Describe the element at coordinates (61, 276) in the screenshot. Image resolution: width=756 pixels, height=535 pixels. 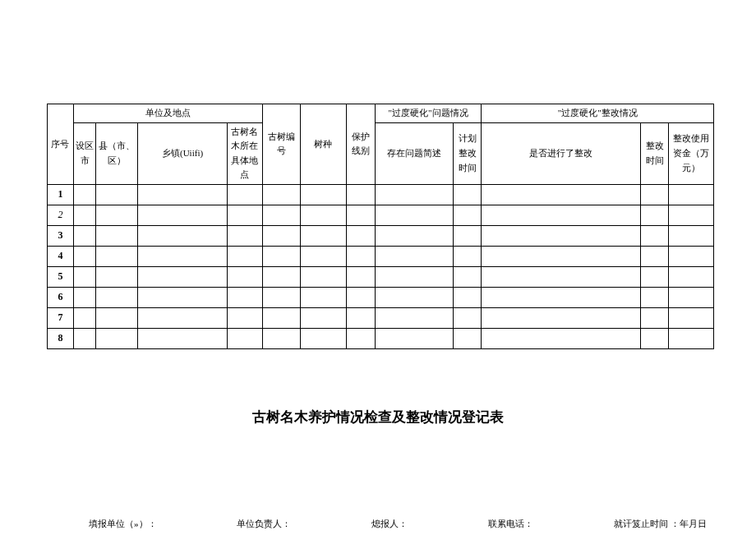
I see `row-seq: 5` at that location.